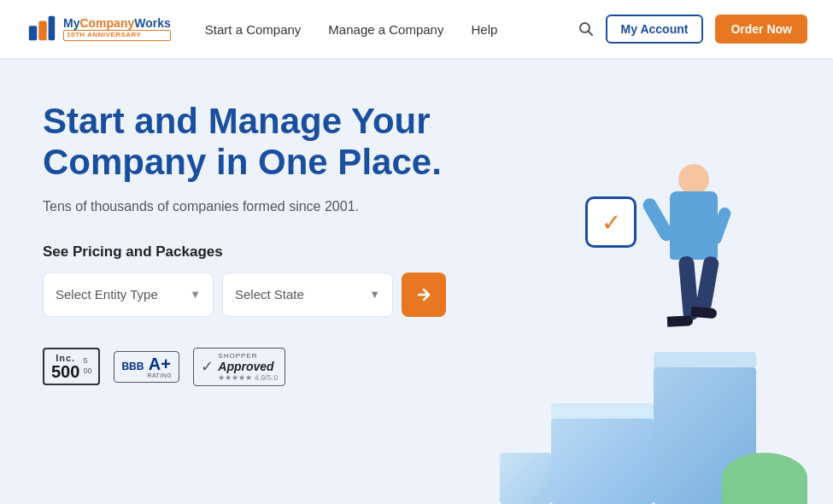 Image resolution: width=833 pixels, height=504 pixels. I want to click on logo-icon, so click(42, 29).